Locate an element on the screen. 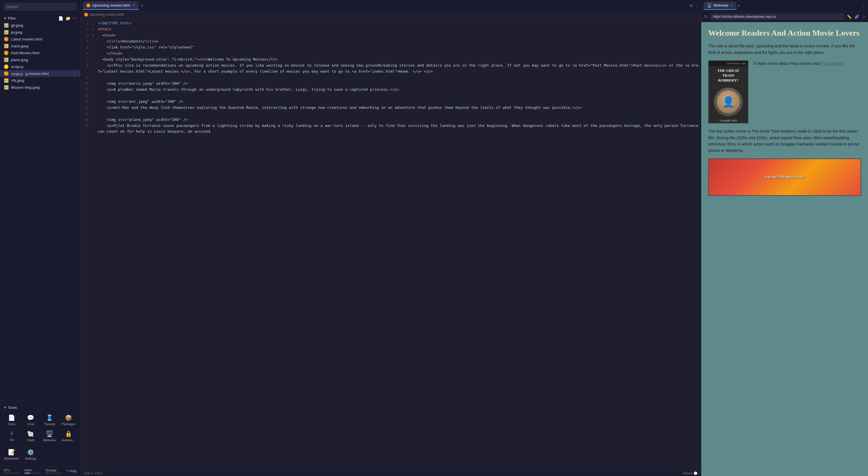 This screenshot has width=868, height=476. cpu-label: CPU is located at coordinates (11, 470).